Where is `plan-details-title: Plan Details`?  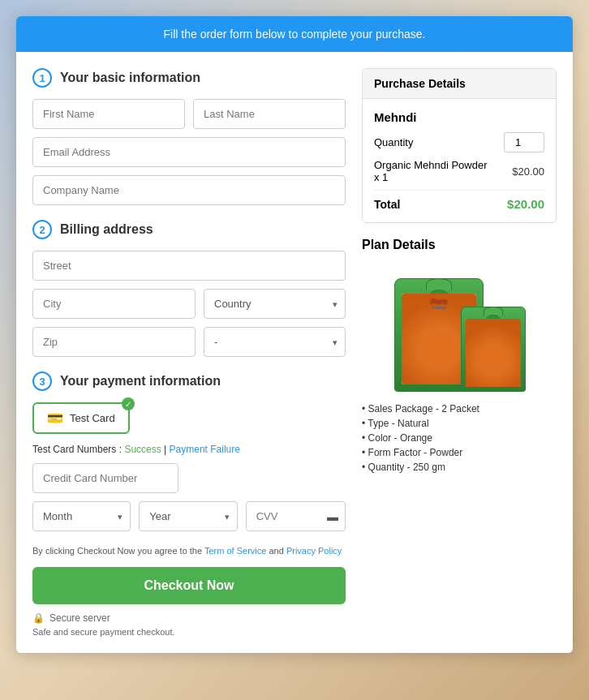
plan-details-title: Plan Details is located at coordinates (459, 245).